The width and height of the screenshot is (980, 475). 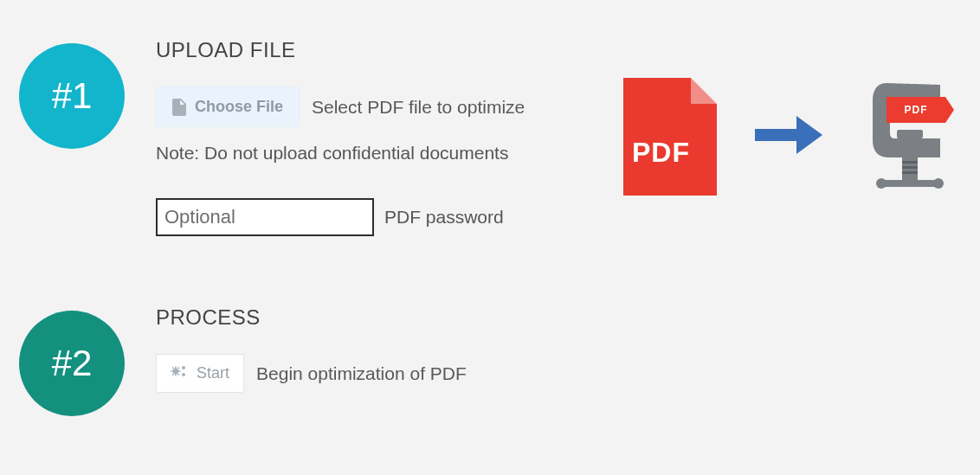 What do you see at coordinates (265, 217) in the screenshot?
I see `password-input` at bounding box center [265, 217].